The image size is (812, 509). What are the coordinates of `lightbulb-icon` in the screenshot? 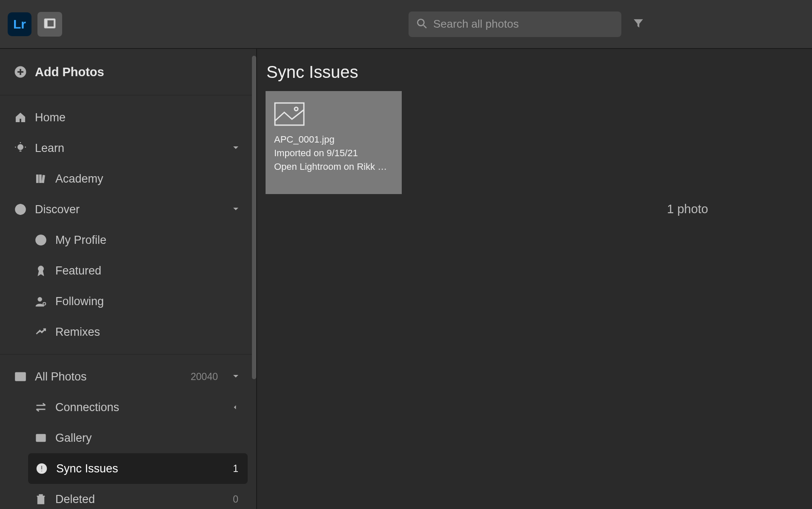 It's located at (20, 148).